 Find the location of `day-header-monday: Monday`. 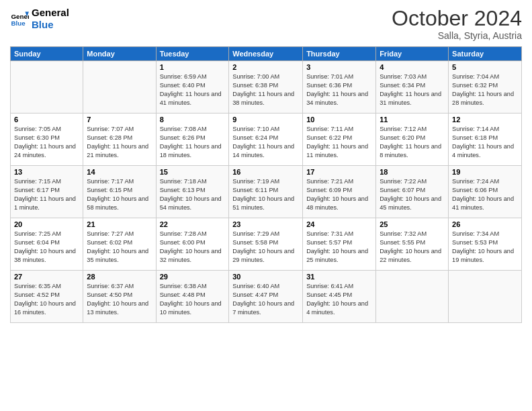

day-header-monday: Monday is located at coordinates (120, 54).